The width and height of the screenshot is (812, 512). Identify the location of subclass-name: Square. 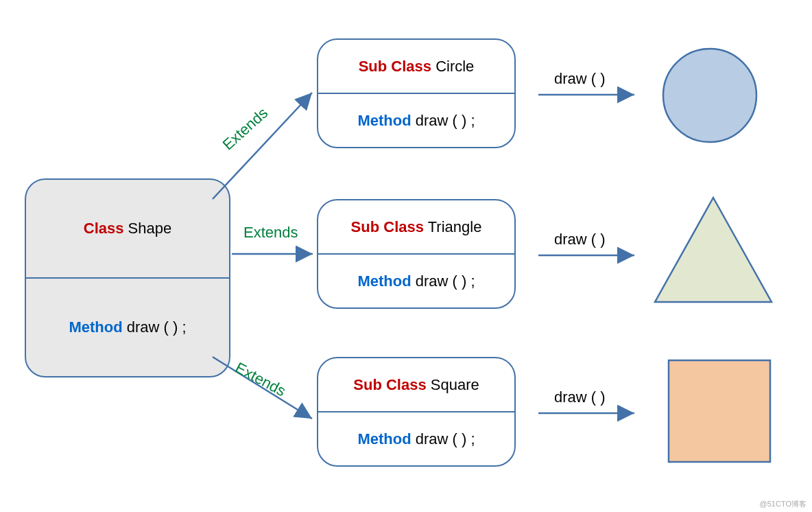
(453, 384).